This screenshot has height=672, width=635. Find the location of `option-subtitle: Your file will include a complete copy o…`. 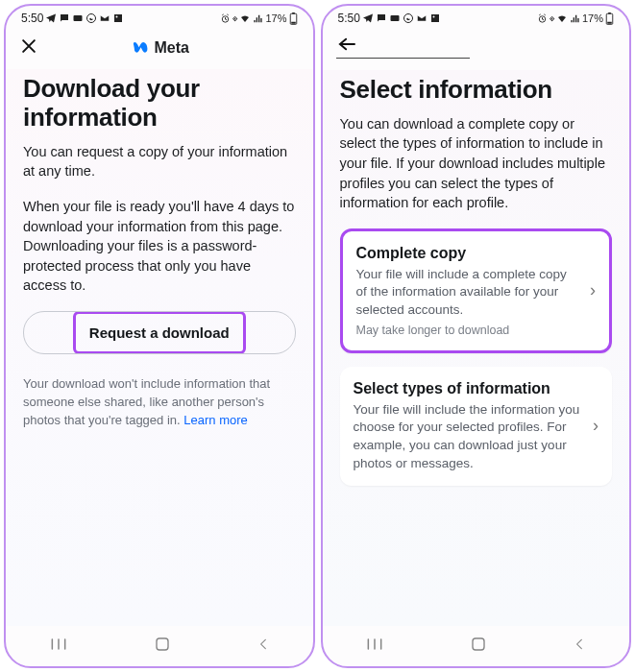

option-subtitle: Your file will include a complete copy o… is located at coordinates (469, 293).